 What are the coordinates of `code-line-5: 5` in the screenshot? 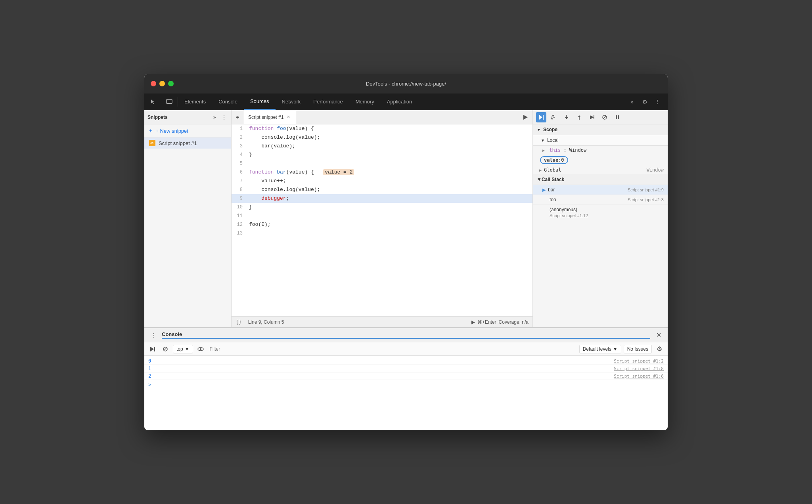 It's located at (382, 164).